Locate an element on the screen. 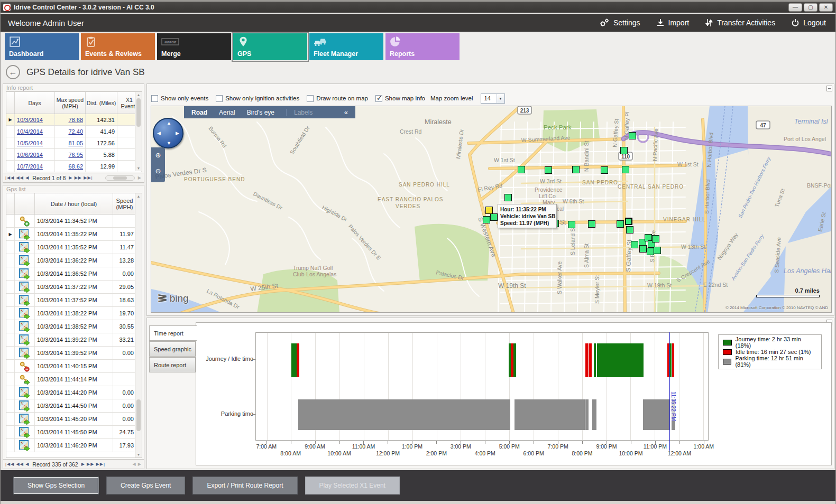  gps-list-row: 10/3/2014 11:34:52 PM is located at coordinates (74, 221).